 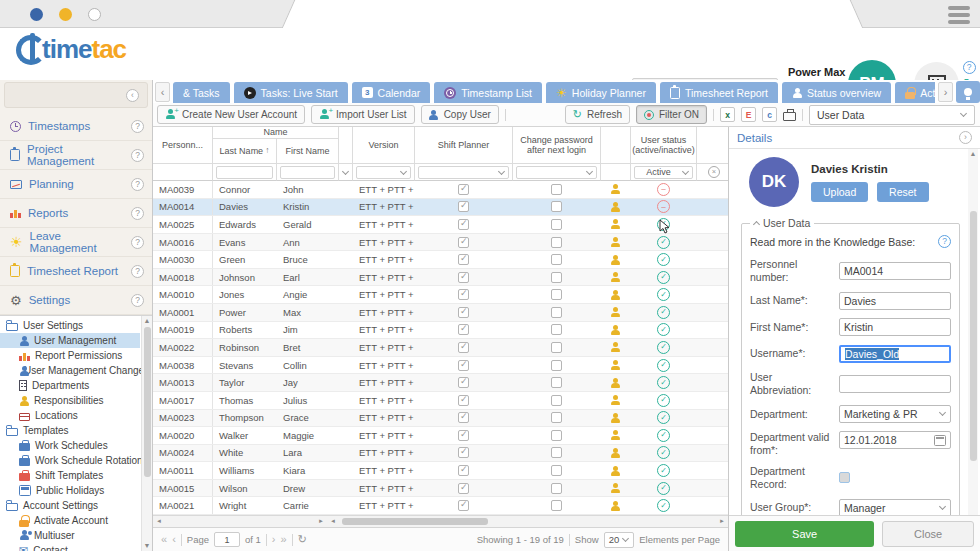 I want to click on sidebar-item-reports: Reports?, so click(x=76, y=214).